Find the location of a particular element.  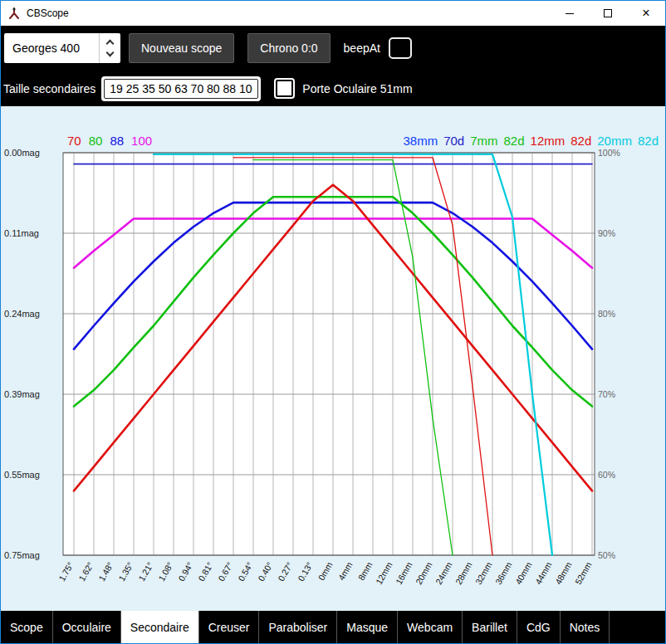

svg-text: 60% is located at coordinates (606, 475).